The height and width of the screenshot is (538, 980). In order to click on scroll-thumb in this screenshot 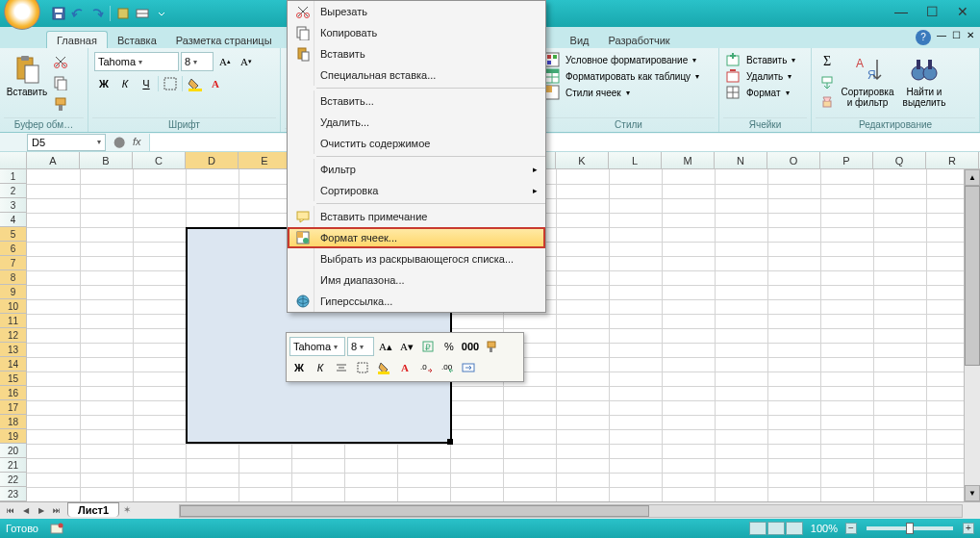, I will do `click(972, 275)`.